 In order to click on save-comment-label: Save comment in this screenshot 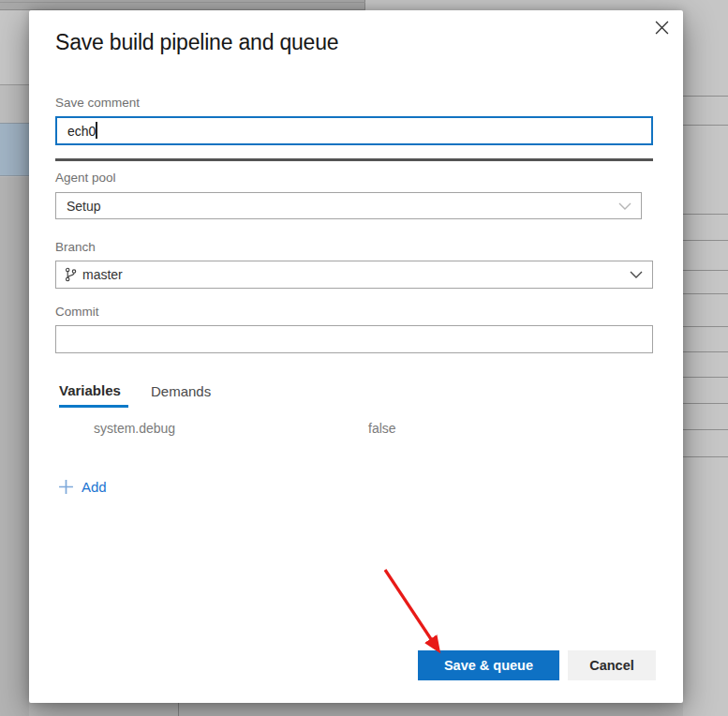, I will do `click(97, 103)`.